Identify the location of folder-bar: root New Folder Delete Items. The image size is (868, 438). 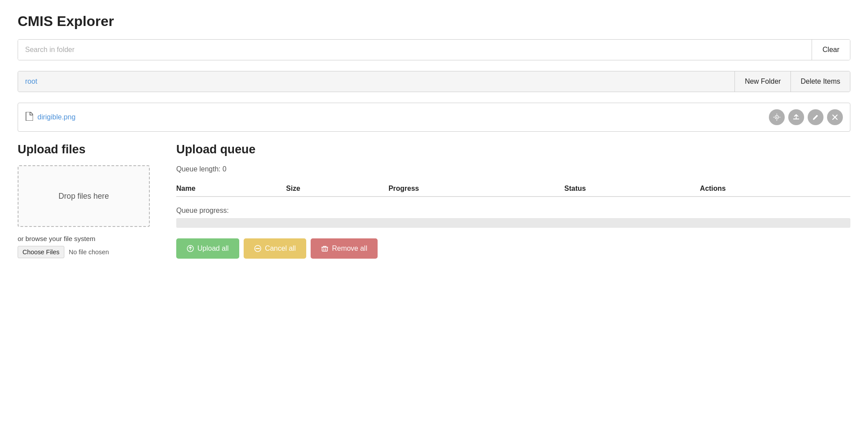
(434, 82).